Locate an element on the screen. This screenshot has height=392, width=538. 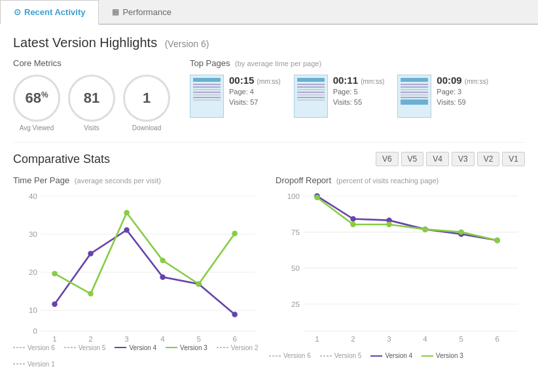
time-per-page-label: Time Per Page (average seconds per visit… is located at coordinates (137, 181).